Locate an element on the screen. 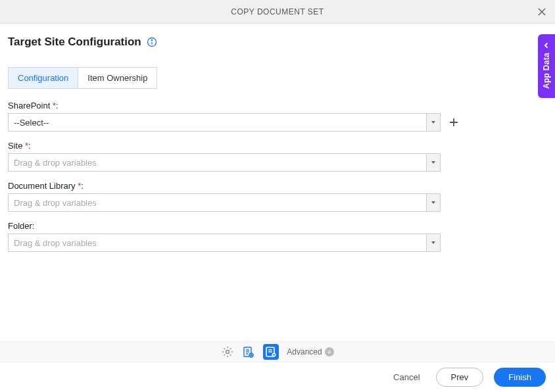 Image resolution: width=555 pixels, height=392 pixels. gear-icon is located at coordinates (228, 352).